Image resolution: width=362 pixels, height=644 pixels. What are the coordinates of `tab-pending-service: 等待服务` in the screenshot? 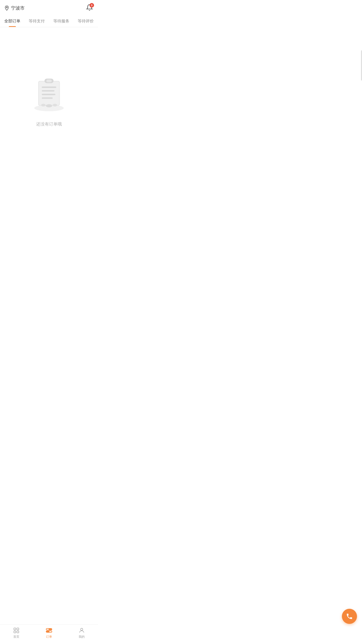 It's located at (61, 21).